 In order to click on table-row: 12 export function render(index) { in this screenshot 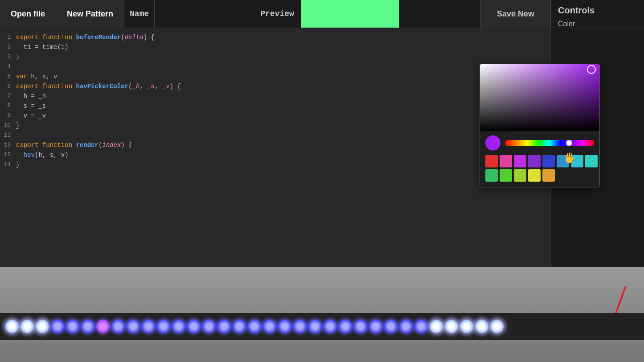, I will do `click(275, 145)`.